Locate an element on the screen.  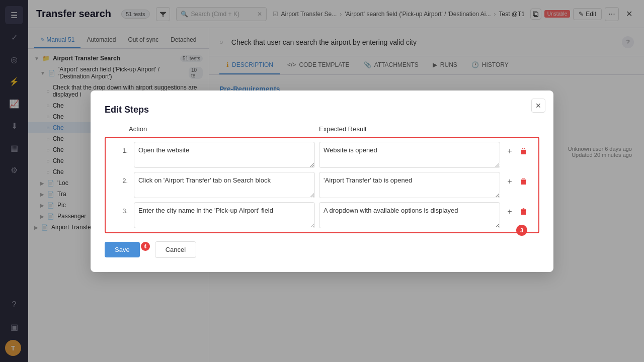
step-number-3: 3. is located at coordinates (120, 208).